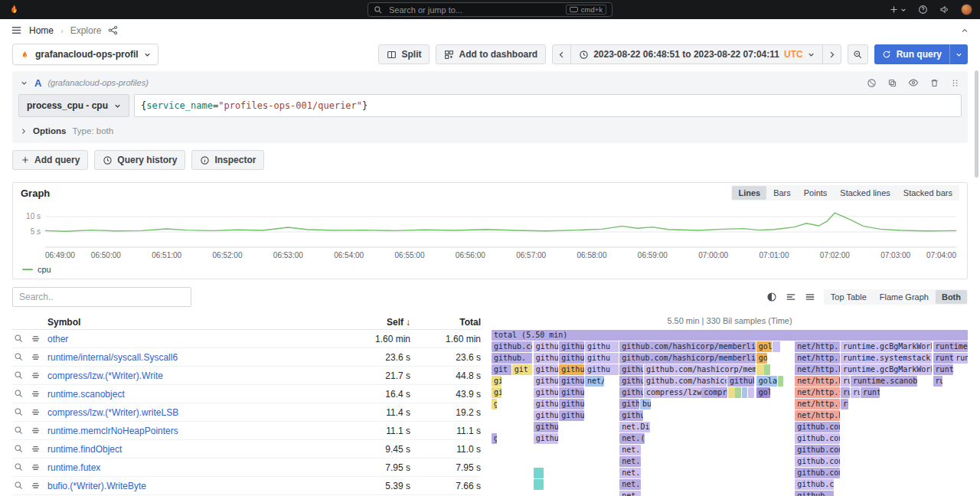 The image size is (980, 496). What do you see at coordinates (817, 416) in the screenshot?
I see `flame-block: net/http.Han` at bounding box center [817, 416].